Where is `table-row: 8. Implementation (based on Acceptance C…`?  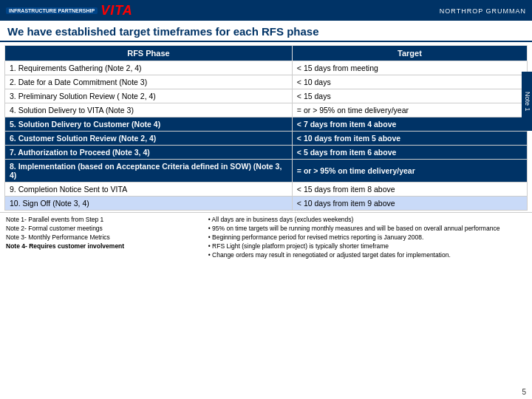
table-row: 8. Implementation (based on Acceptance C… is located at coordinates (266, 171).